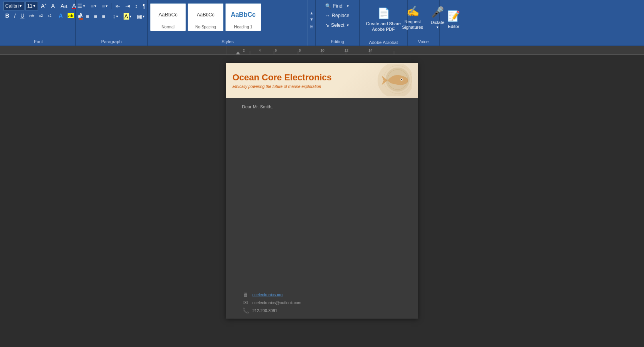 This screenshot has width=644, height=347. I want to click on justify-icon: ≡, so click(104, 16).